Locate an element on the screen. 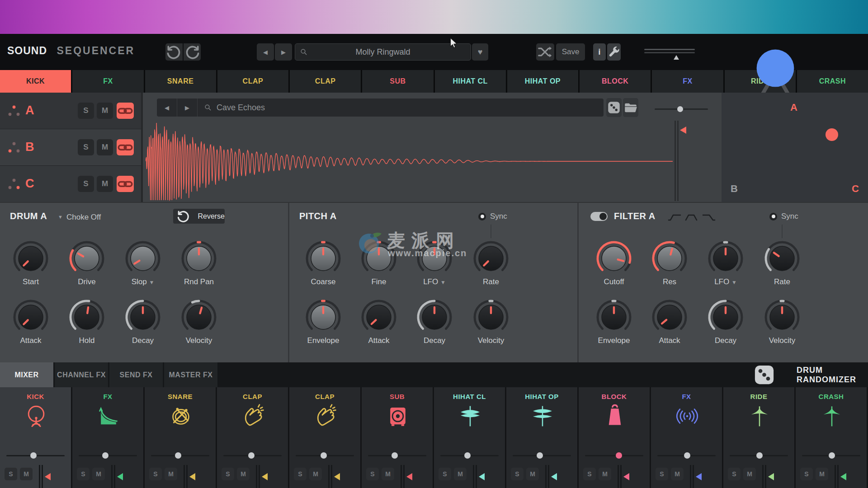  layer-a-link-button is located at coordinates (125, 111).